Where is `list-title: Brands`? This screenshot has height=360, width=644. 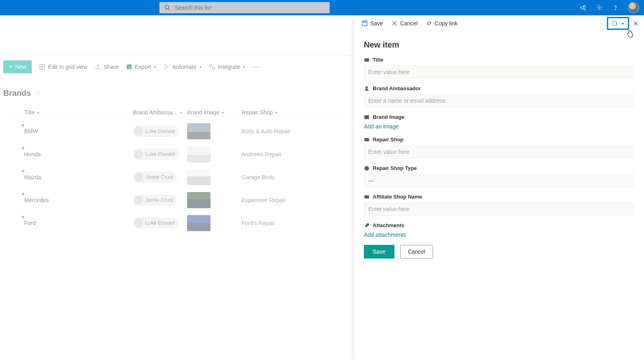 list-title: Brands is located at coordinates (17, 93).